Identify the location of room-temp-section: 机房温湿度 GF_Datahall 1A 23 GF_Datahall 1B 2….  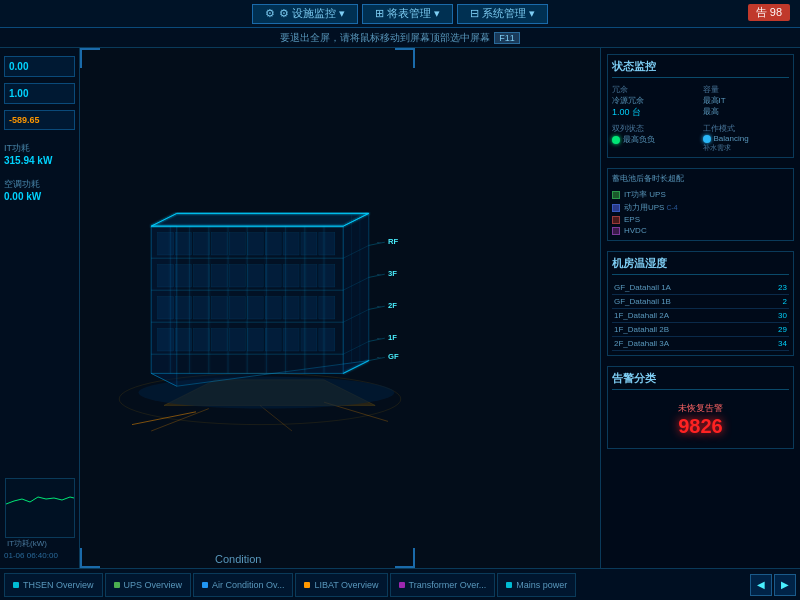
(700, 304).